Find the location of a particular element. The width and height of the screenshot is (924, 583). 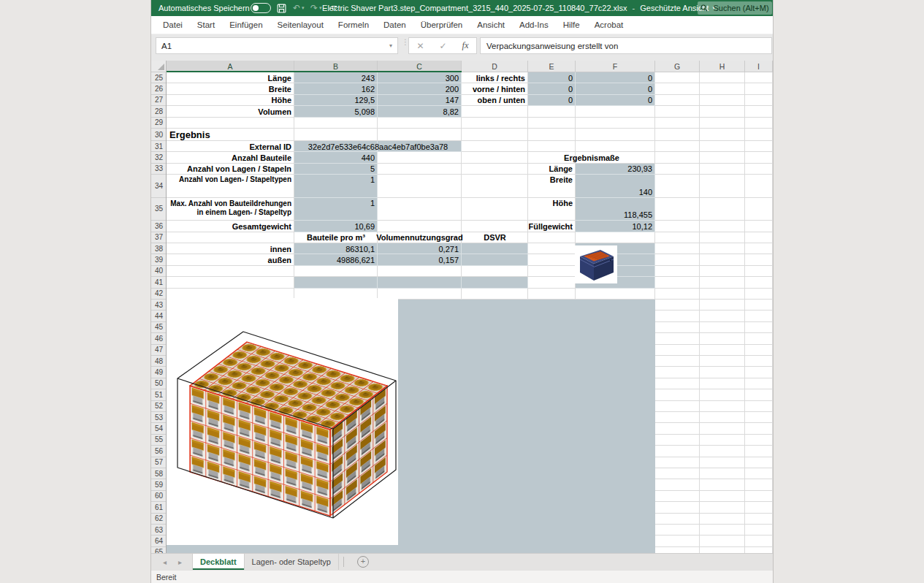

cell-E32: Ergebnismaße is located at coordinates (592, 158).